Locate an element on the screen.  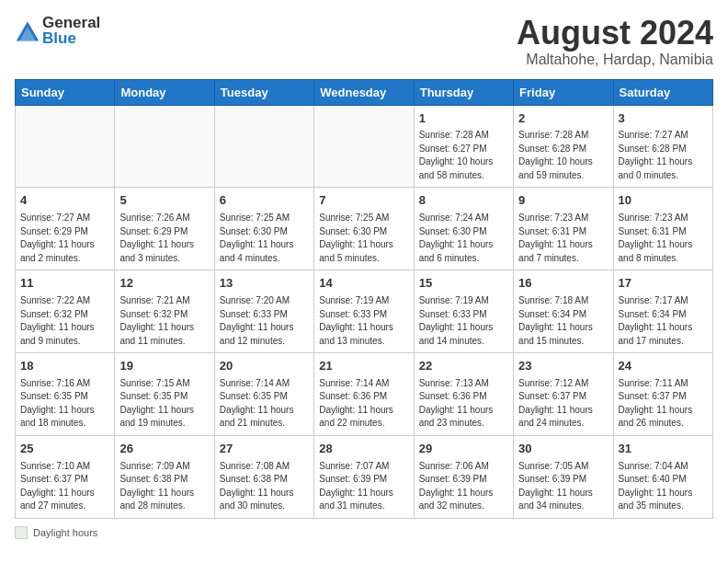
day-cell: 5Sunrise: 7:26 AM Sunset: 6:29 PM Daylig… is located at coordinates (165, 229).